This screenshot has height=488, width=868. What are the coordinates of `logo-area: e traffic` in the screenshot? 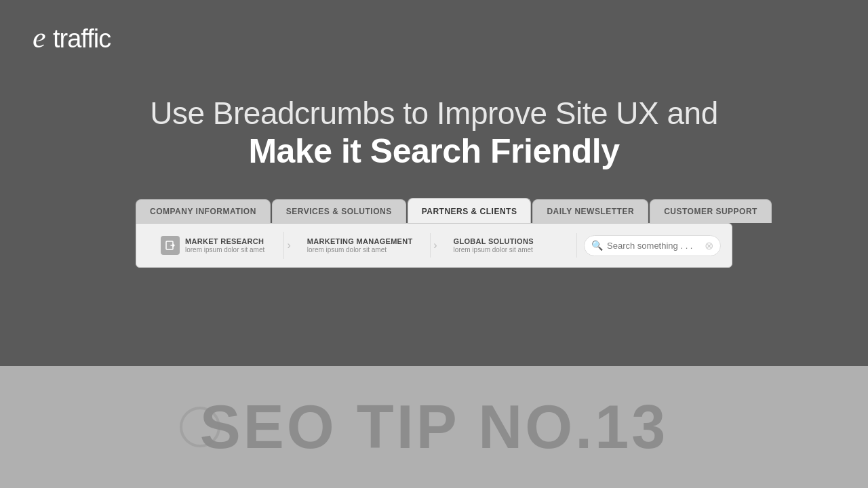 It's located at (97, 38).